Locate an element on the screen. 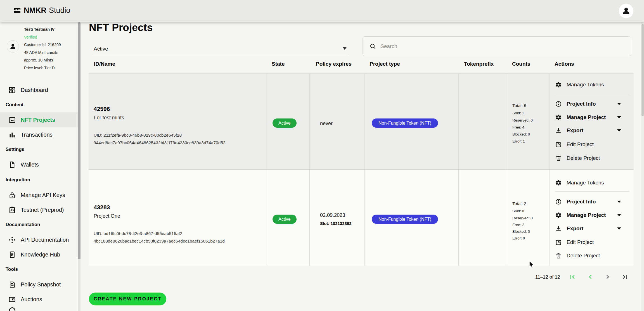 The height and width of the screenshot is (311, 644). nmkr-logo-mark-icon is located at coordinates (17, 11).